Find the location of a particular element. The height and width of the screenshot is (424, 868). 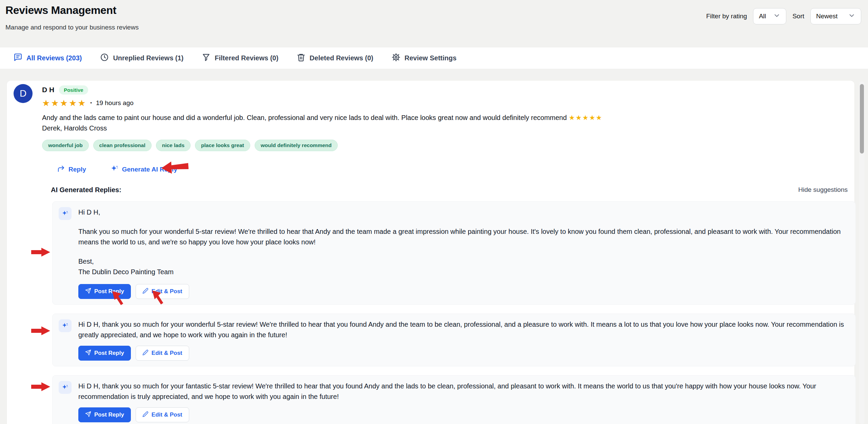

reply-label: Reply is located at coordinates (77, 169).